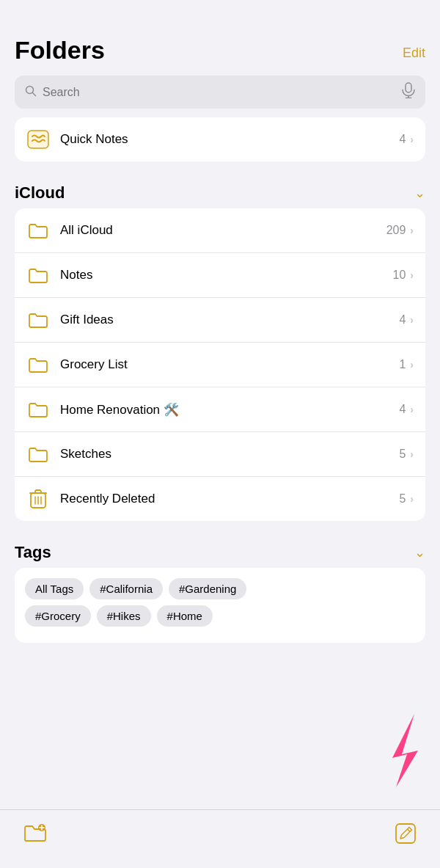 This screenshot has width=440, height=868. Describe the element at coordinates (220, 550) in the screenshot. I see `tags-section-header: Tags ⌄` at that location.